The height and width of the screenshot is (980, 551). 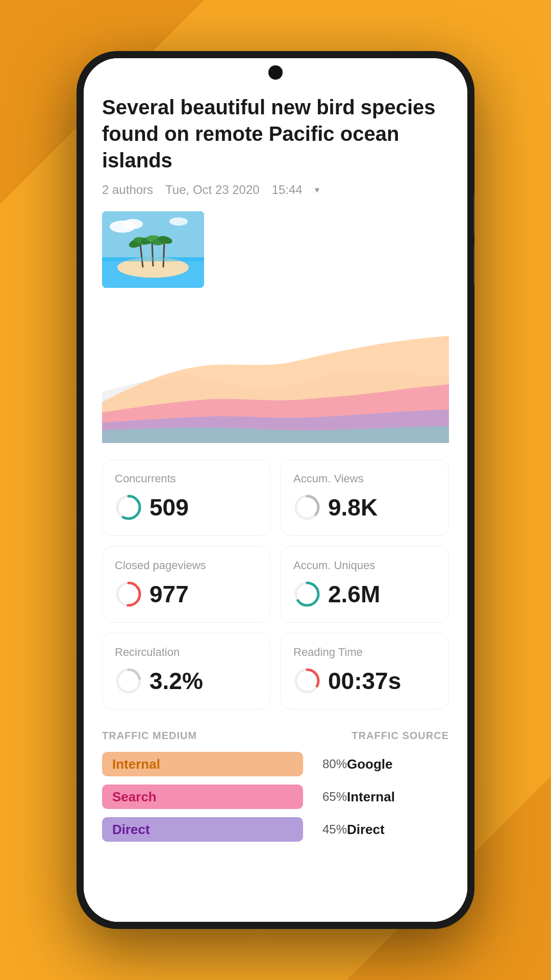 I want to click on traffic-section: TRAFFIC MEDIUM TRAFFIC SOURCE Internal 8…, so click(x=276, y=790).